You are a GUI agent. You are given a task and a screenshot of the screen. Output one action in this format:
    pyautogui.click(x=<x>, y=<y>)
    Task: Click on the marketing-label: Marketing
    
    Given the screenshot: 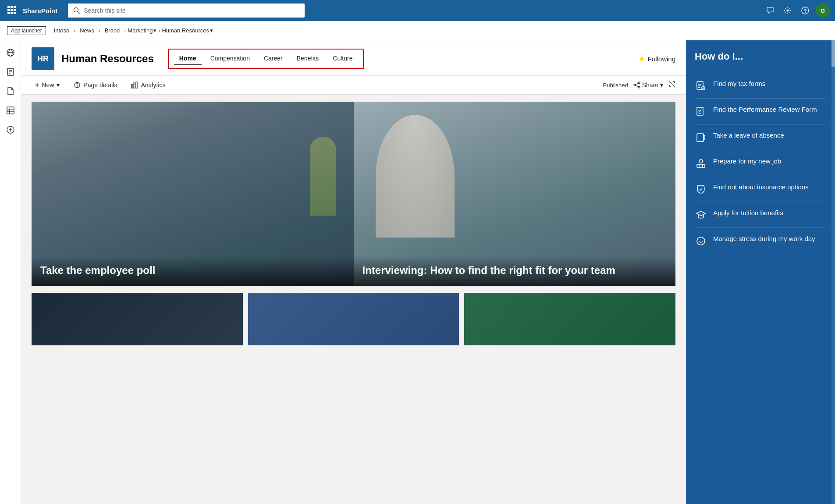 What is the action you would take?
    pyautogui.click(x=140, y=31)
    